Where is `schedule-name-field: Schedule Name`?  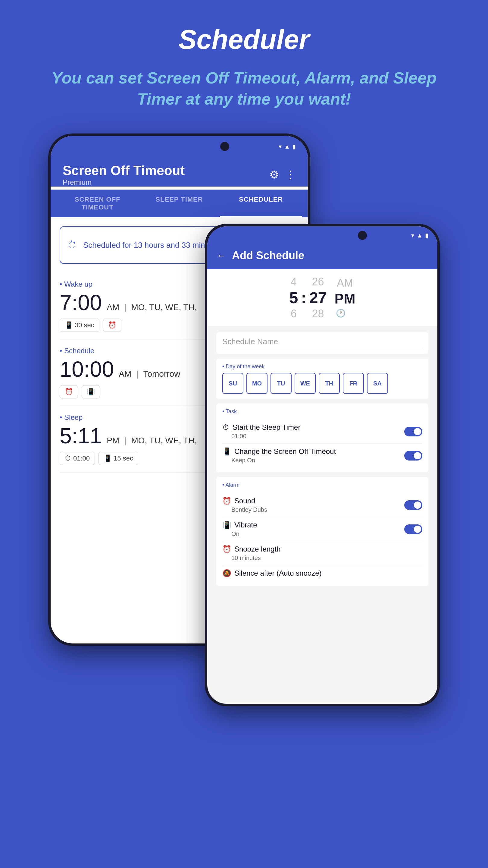
schedule-name-field: Schedule Name is located at coordinates (322, 343).